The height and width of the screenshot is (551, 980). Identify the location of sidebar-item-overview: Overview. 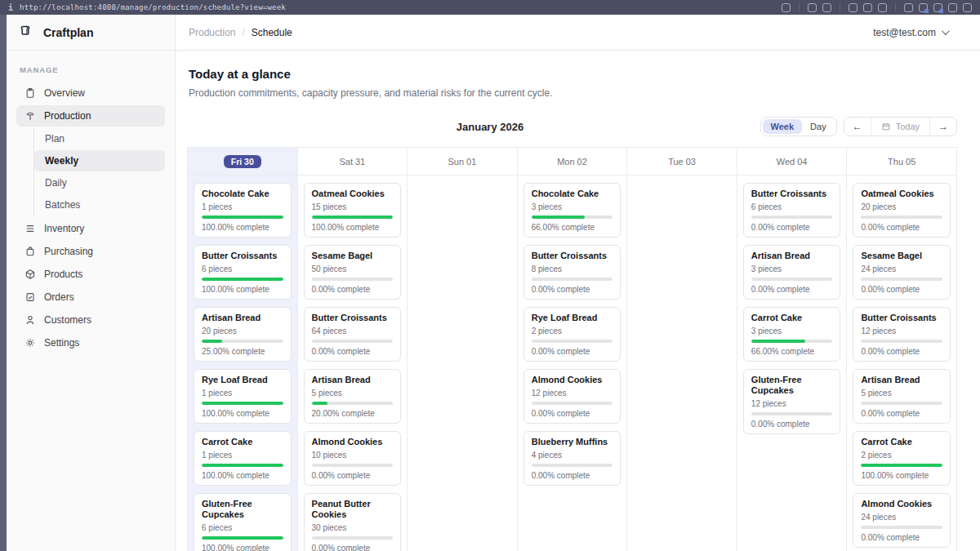
(91, 93).